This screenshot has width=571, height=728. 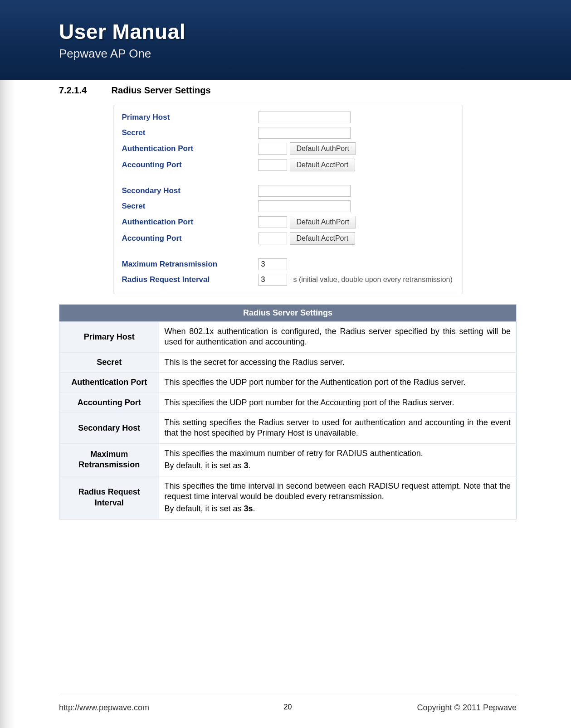 What do you see at coordinates (338, 491) in the screenshot?
I see `req-interval-text1: This specifies the time interval in seco…` at bounding box center [338, 491].